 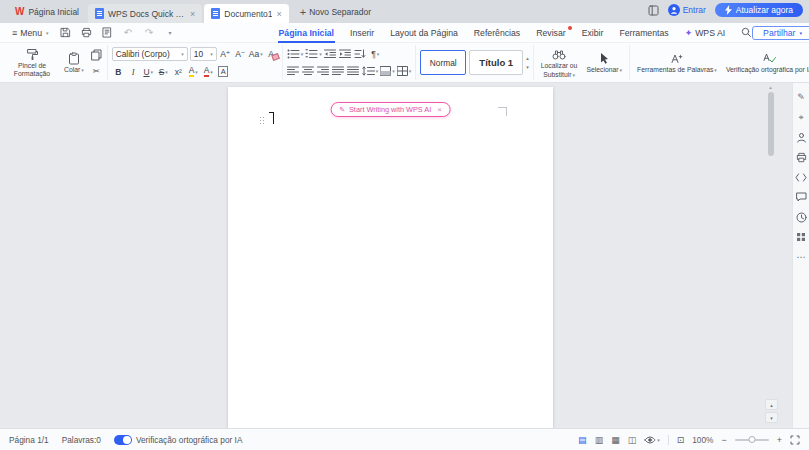 What do you see at coordinates (178, 72) in the screenshot?
I see `superscript-button: x²` at bounding box center [178, 72].